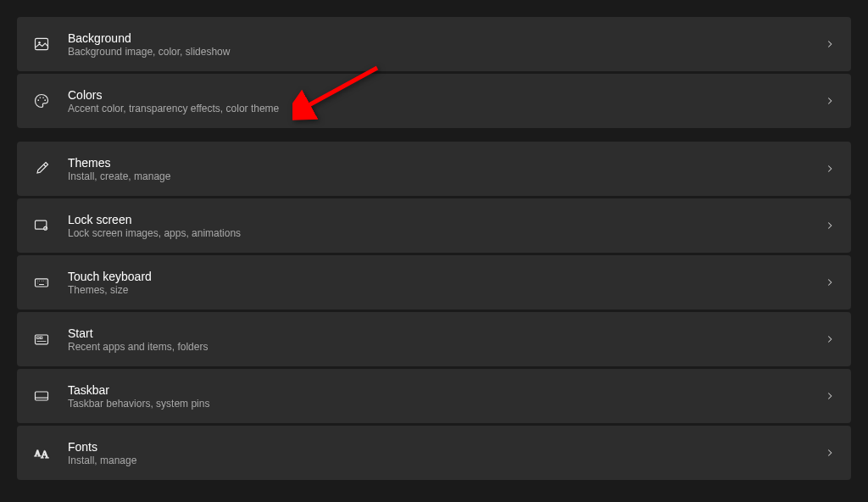 Image resolution: width=868 pixels, height=502 pixels. Describe the element at coordinates (446, 38) in the screenshot. I see `settings-item-title: Background` at that location.